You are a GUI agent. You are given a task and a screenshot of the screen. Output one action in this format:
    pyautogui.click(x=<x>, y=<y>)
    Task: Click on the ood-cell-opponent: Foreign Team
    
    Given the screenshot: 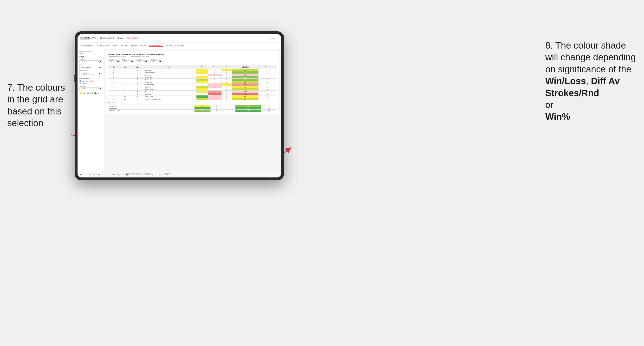 What is the action you would take?
    pyautogui.click(x=152, y=106)
    